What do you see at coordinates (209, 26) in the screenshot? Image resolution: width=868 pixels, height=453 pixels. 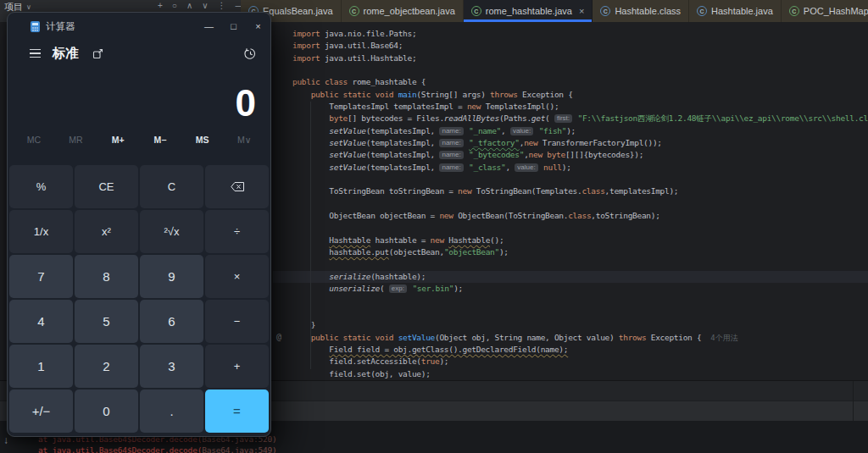 I see `minimize-button: —` at bounding box center [209, 26].